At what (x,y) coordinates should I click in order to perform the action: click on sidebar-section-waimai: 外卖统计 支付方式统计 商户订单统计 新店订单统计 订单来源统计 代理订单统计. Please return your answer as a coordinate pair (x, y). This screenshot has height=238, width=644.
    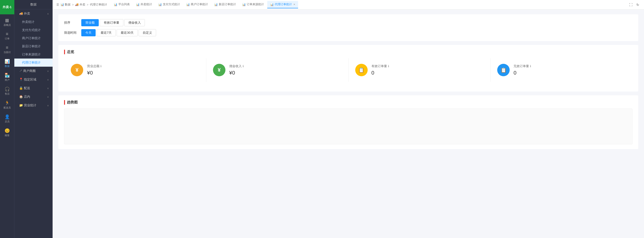
    Looking at the image, I should click on (34, 42).